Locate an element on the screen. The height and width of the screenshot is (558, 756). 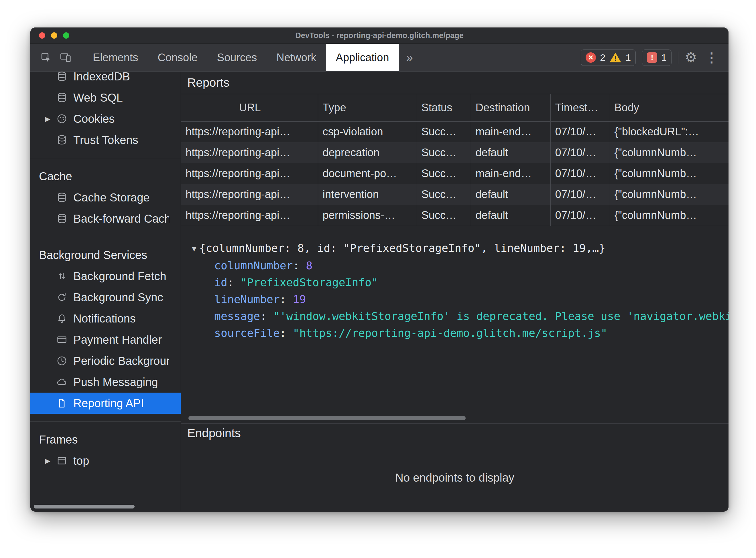
issues-icon: ! is located at coordinates (652, 57).